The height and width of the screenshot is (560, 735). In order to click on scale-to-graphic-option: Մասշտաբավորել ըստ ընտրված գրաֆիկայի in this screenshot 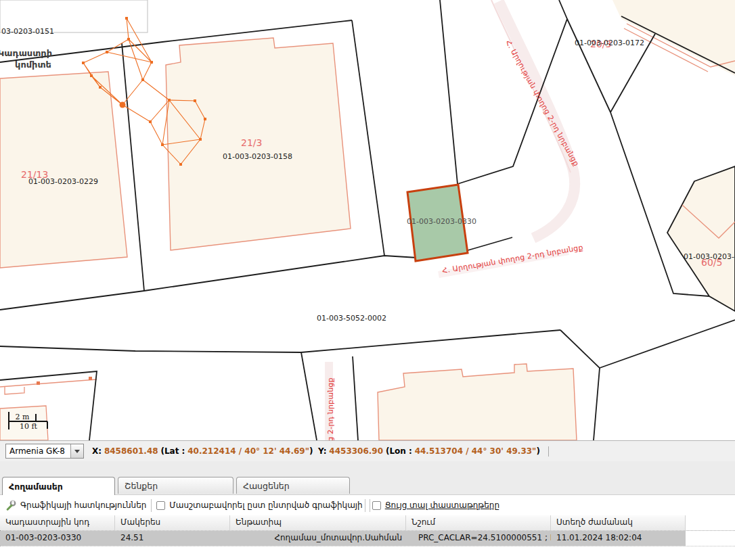, I will do `click(259, 505)`.